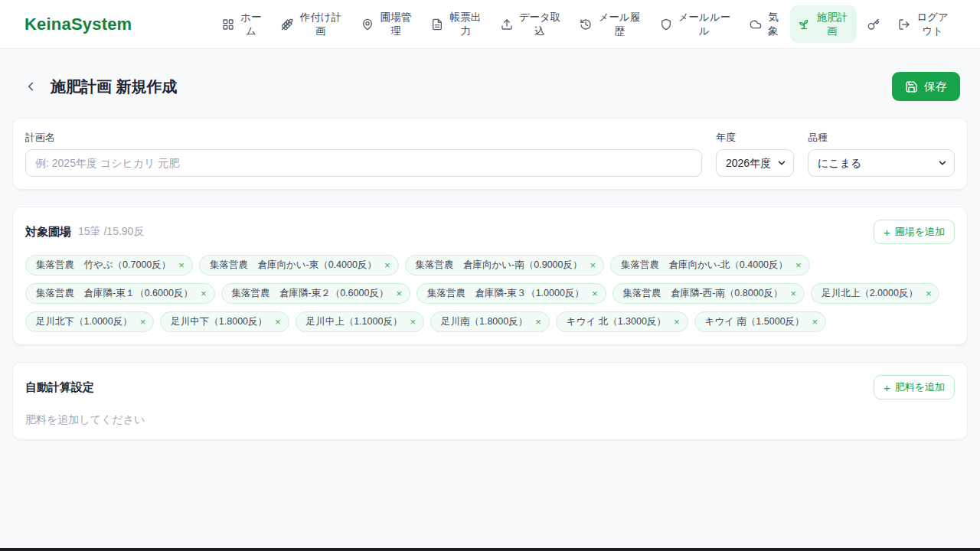  I want to click on field-tag-label: 集落営農 倉庫隣-東１（0.6000反）, so click(115, 294).